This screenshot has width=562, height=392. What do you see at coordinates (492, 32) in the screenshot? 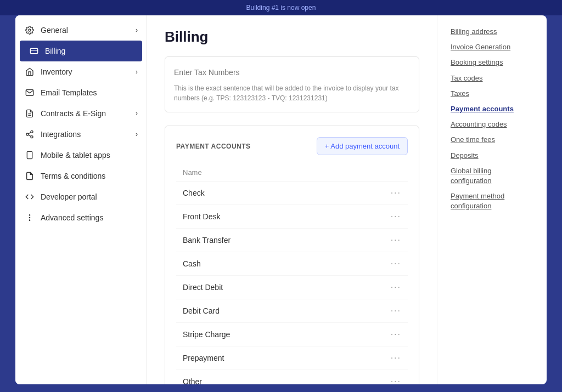
I see `right-nav-item-billing-address: Billing address` at bounding box center [492, 32].